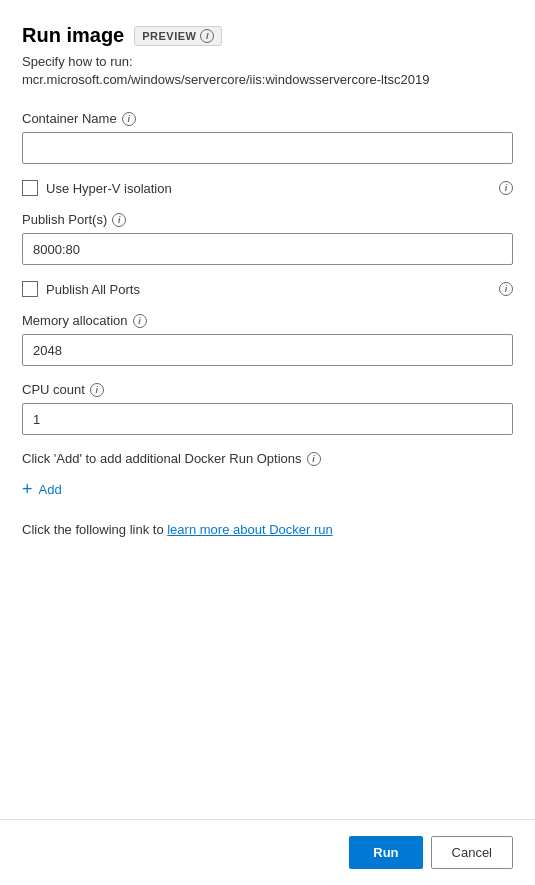 This screenshot has width=535, height=885. Describe the element at coordinates (97, 390) in the screenshot. I see `cpu-count-info-icon: i` at that location.